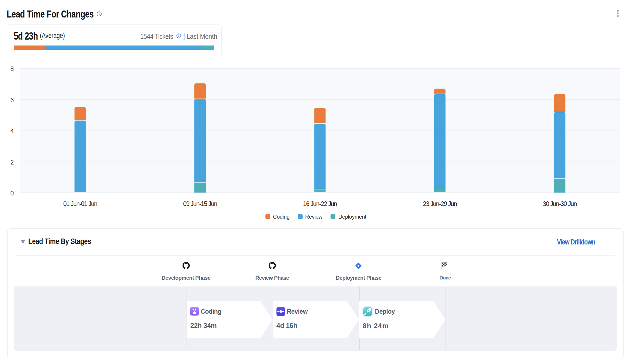 This screenshot has height=364, width=631. Describe the element at coordinates (314, 217) in the screenshot. I see `svg-text: Review` at that location.